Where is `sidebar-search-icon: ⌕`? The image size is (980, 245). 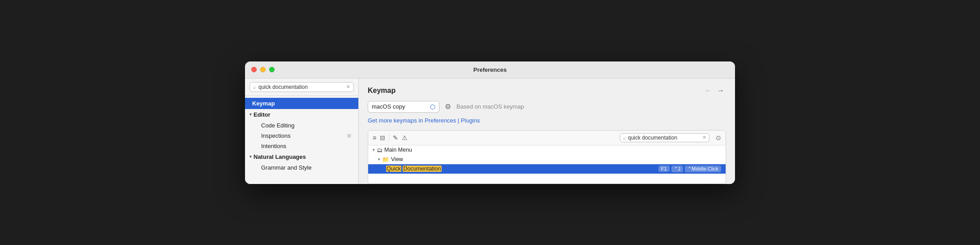 sidebar-search-icon: ⌕ is located at coordinates (254, 87).